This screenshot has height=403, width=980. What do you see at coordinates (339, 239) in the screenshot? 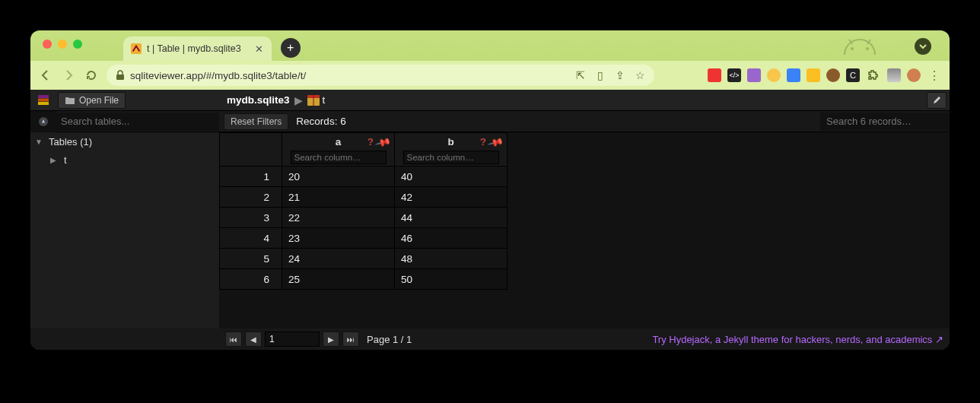
I see `cell: 23` at bounding box center [339, 239].